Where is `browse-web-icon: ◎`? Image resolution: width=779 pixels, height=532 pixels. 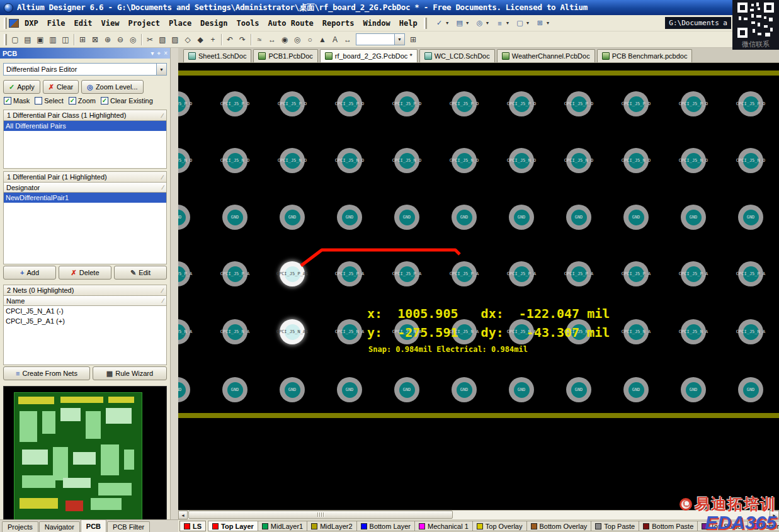 browse-web-icon: ◎ is located at coordinates (480, 23).